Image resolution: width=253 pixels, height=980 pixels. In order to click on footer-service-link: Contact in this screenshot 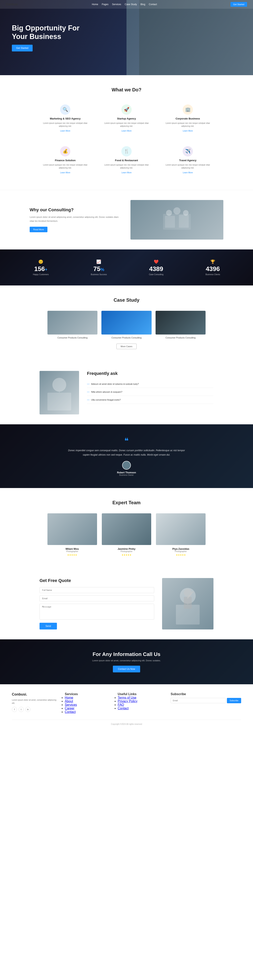, I will do `click(70, 712)`.